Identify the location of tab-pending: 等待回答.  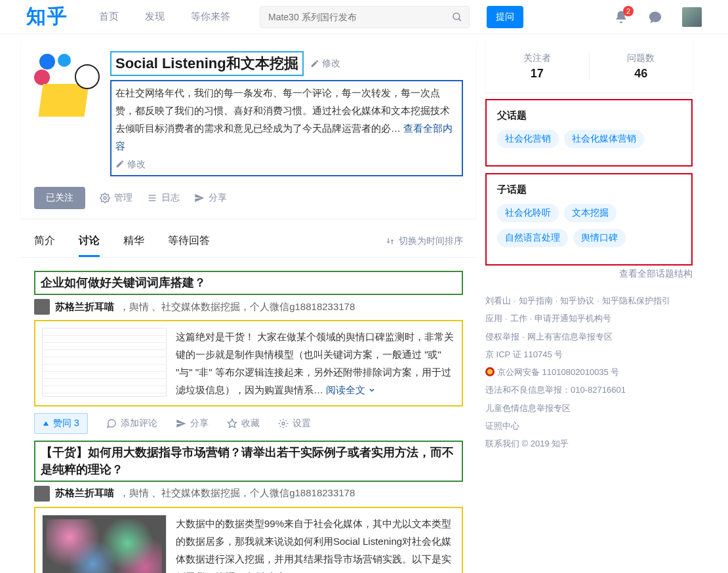
(189, 241).